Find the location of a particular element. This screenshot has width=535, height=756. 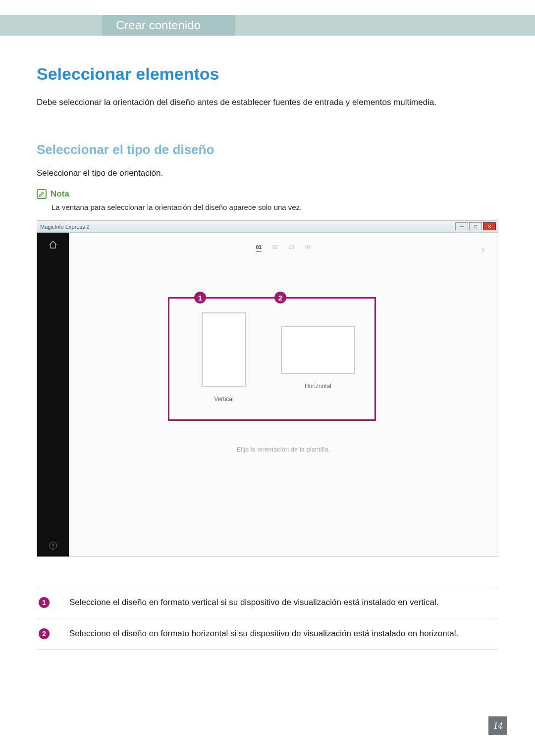

legend-text-1: Seleccione el diseño en formato vertical… is located at coordinates (254, 602).